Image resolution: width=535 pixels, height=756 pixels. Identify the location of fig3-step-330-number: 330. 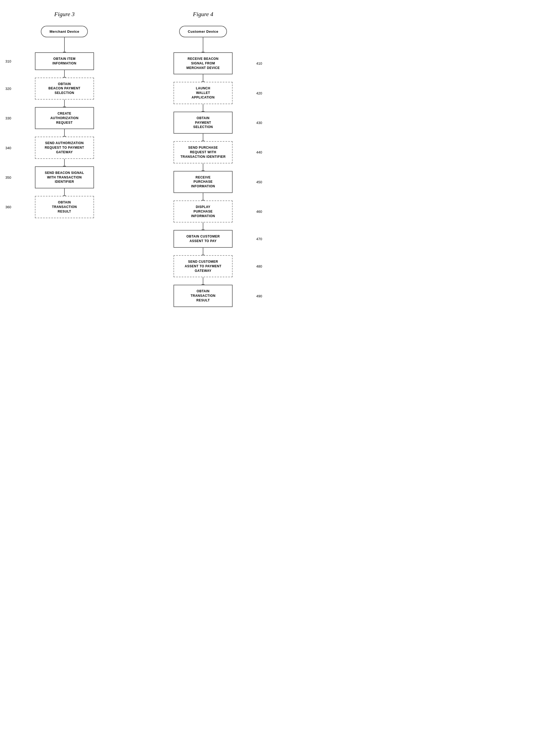
(8, 118).